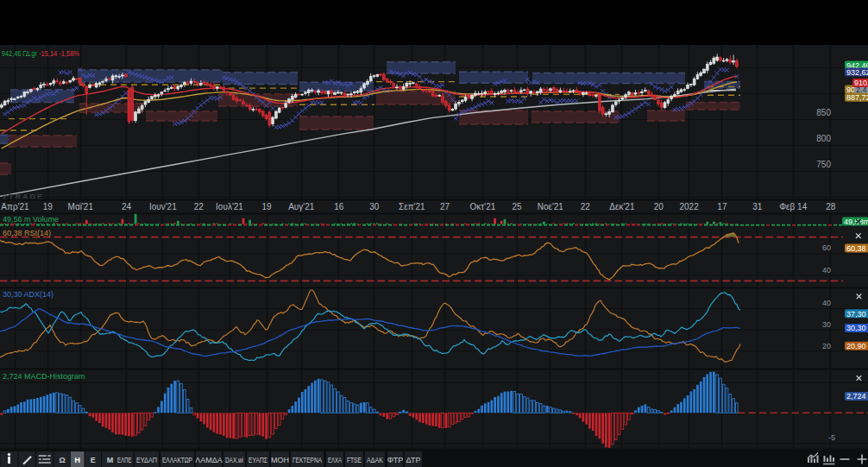  I want to click on svg-text: 2,724, so click(856, 396).